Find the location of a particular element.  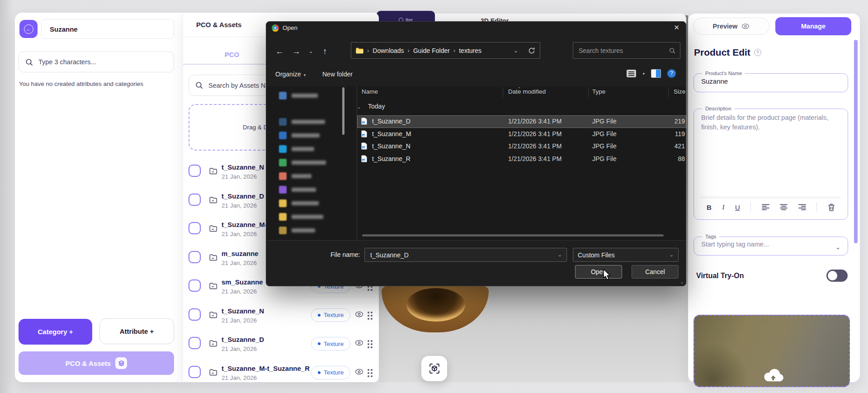

view-dropdown-icon: ▾ is located at coordinates (644, 74).